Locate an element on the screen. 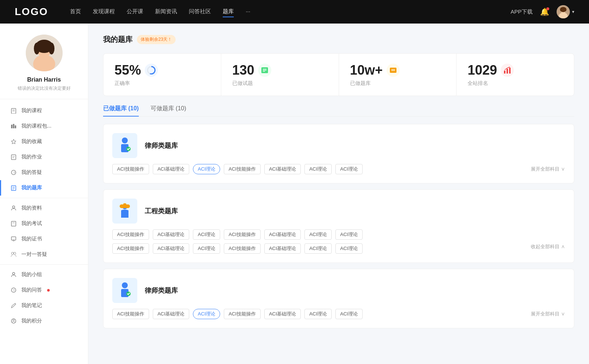 The height and width of the screenshot is (364, 589). sidebar-item-my-group: 我的小组 is located at coordinates (44, 275).